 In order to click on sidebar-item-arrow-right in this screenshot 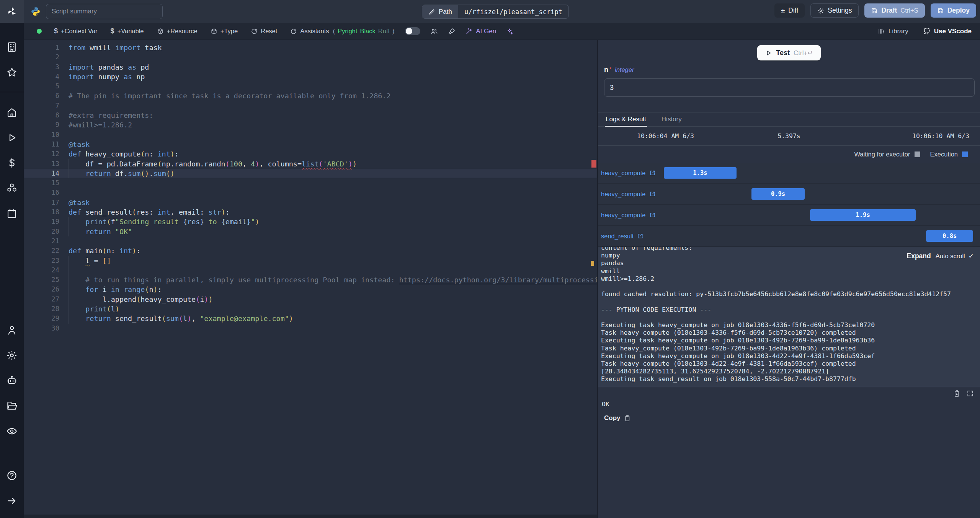, I will do `click(12, 501)`.